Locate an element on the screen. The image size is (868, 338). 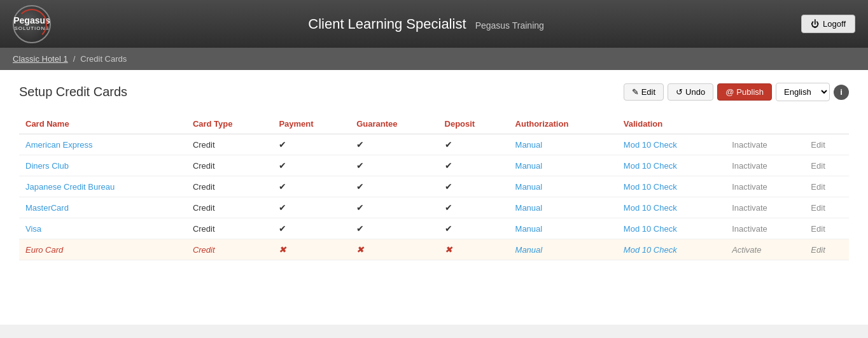
col-action1 is located at coordinates (765, 124).